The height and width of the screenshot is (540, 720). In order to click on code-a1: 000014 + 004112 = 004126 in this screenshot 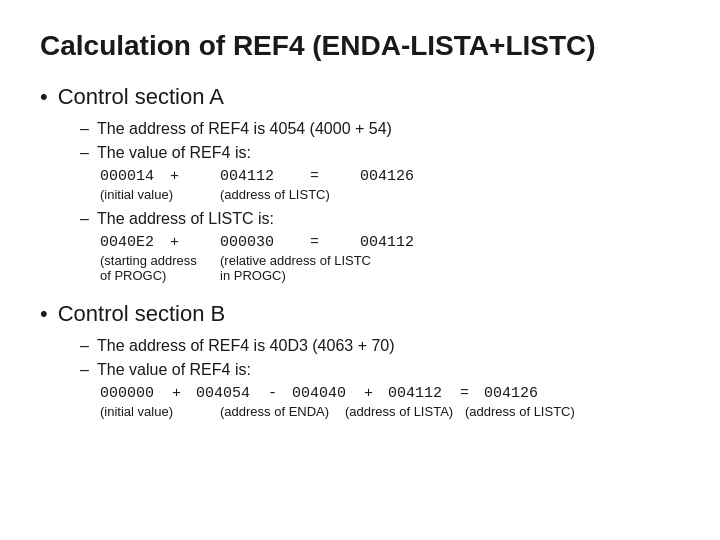, I will do `click(390, 176)`.